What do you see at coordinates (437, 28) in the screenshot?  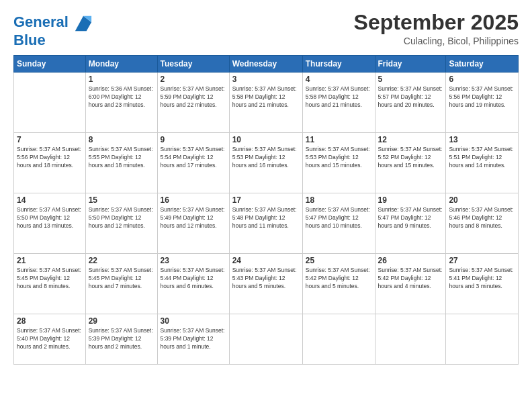 I see `title-area: September 2025 Culacling, Bicol, Philipp…` at bounding box center [437, 28].